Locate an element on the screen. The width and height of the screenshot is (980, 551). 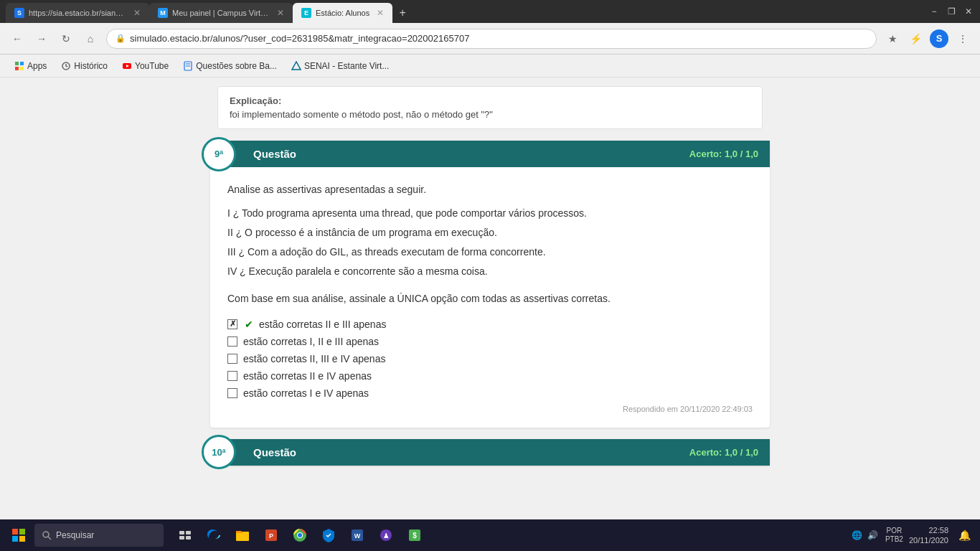
app9-button: $ is located at coordinates (415, 535).